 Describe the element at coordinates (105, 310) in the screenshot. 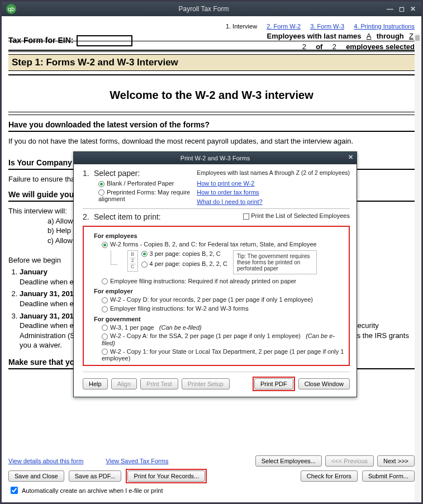

I see `radio-employer-instr` at that location.